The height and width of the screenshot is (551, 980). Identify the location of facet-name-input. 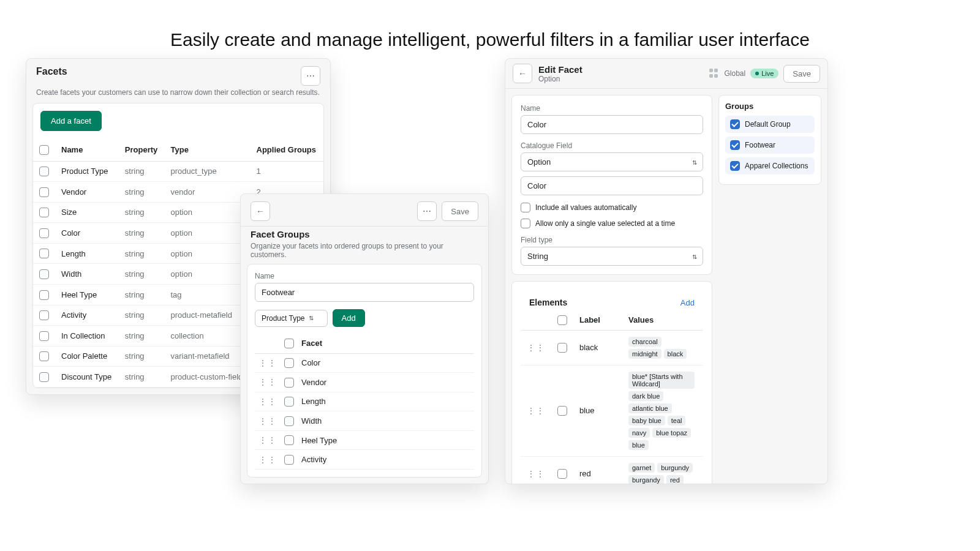
(612, 125).